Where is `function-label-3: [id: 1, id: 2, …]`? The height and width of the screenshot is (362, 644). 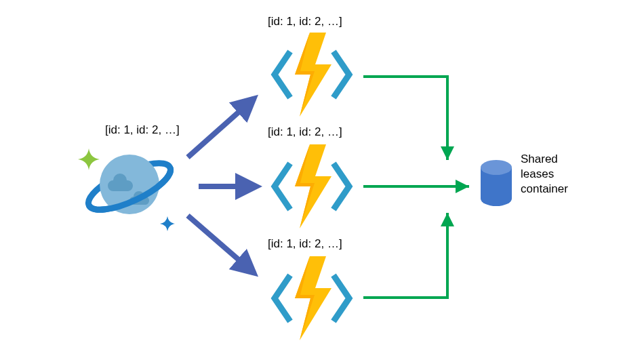 function-label-3: [id: 1, id: 2, …] is located at coordinates (305, 244).